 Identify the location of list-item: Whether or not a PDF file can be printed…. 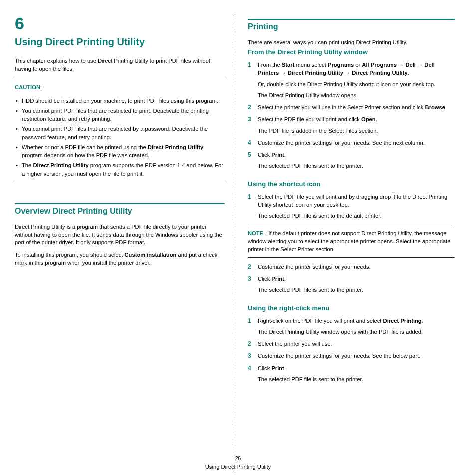
(120, 151).